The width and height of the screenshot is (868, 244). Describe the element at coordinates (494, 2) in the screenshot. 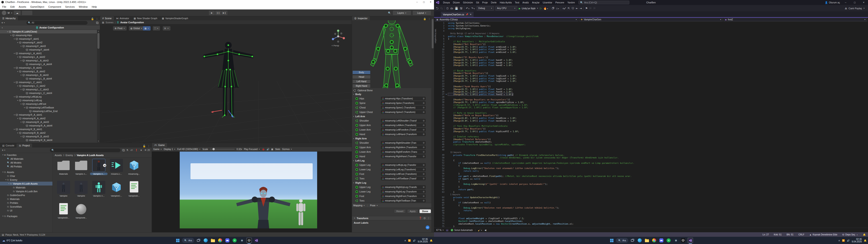

I see `menu-derle: Derle` at that location.